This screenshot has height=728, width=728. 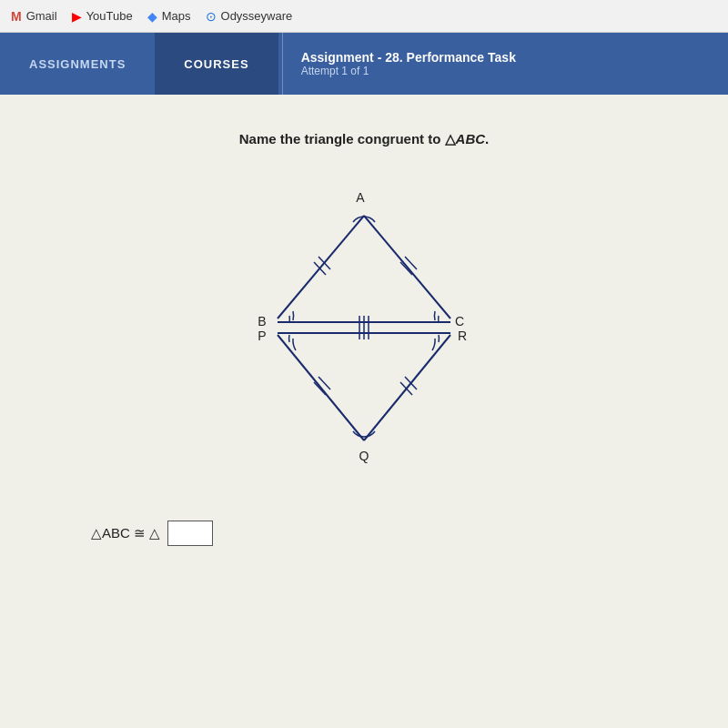 I want to click on youtube-tab: ▶ YouTube, so click(x=102, y=16).